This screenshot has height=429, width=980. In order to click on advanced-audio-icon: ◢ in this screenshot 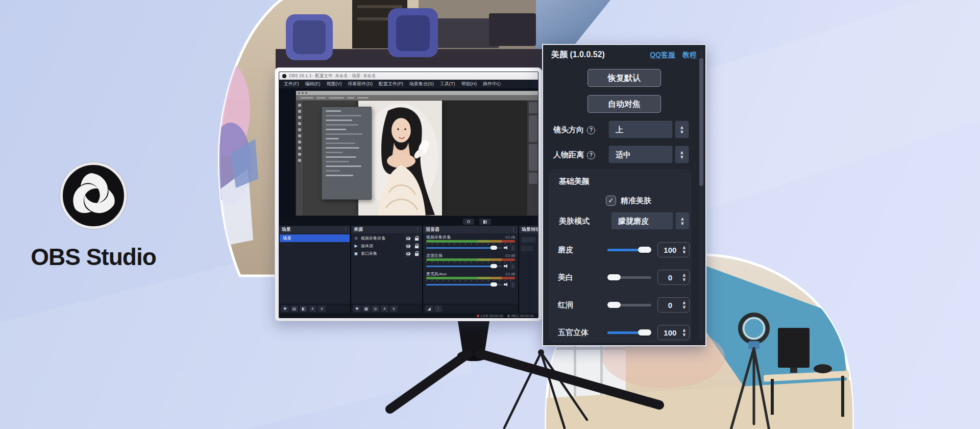, I will do `click(429, 308)`.